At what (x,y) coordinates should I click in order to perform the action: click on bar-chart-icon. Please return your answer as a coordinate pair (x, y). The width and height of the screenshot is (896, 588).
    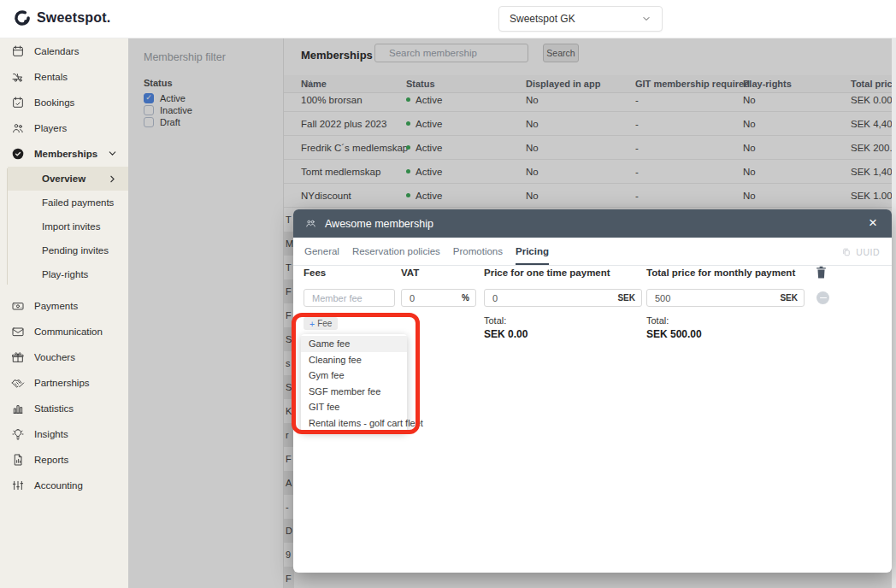
    Looking at the image, I should click on (17, 409).